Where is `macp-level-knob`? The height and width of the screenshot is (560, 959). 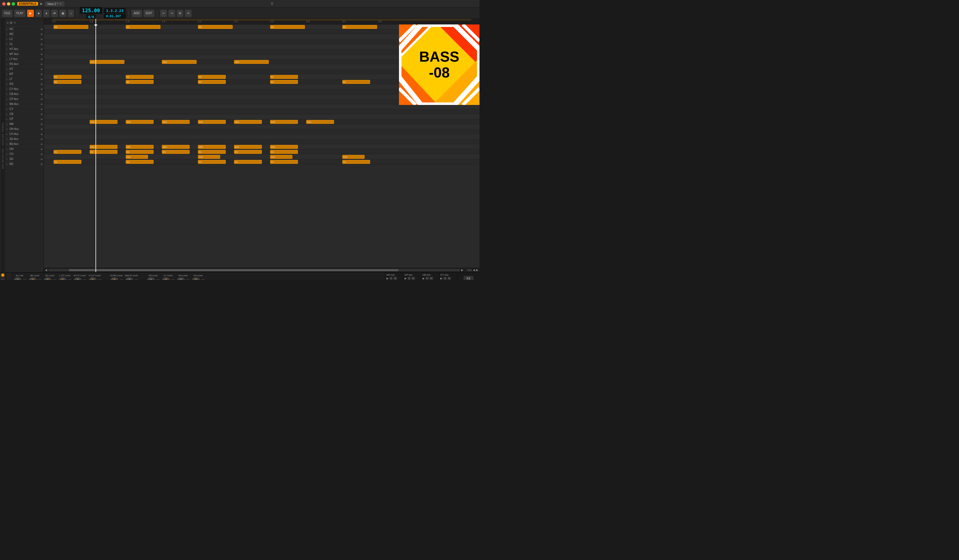
macp-level-knob is located at coordinates (129, 278).